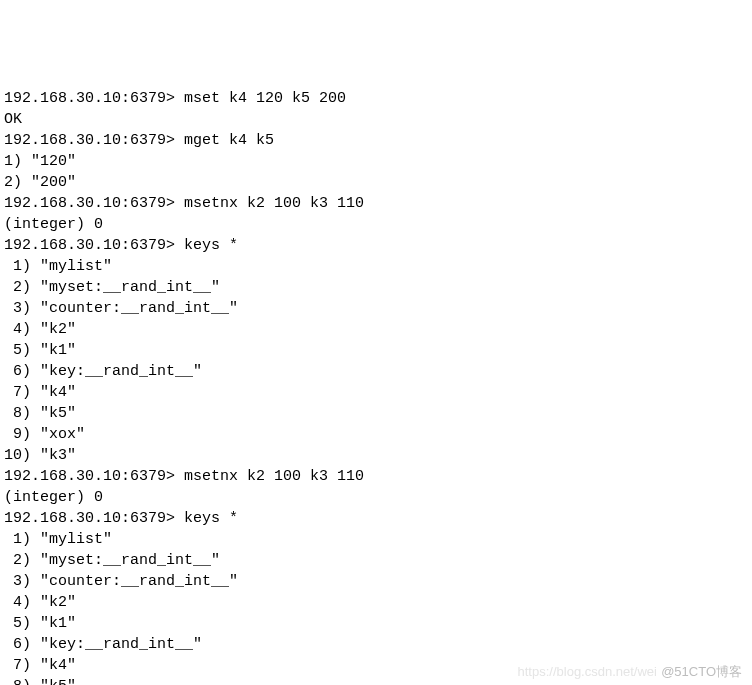  Describe the element at coordinates (376, 98) in the screenshot. I see `command-line: 192.168.30.10:6379> mset k4 120 k5 200` at that location.